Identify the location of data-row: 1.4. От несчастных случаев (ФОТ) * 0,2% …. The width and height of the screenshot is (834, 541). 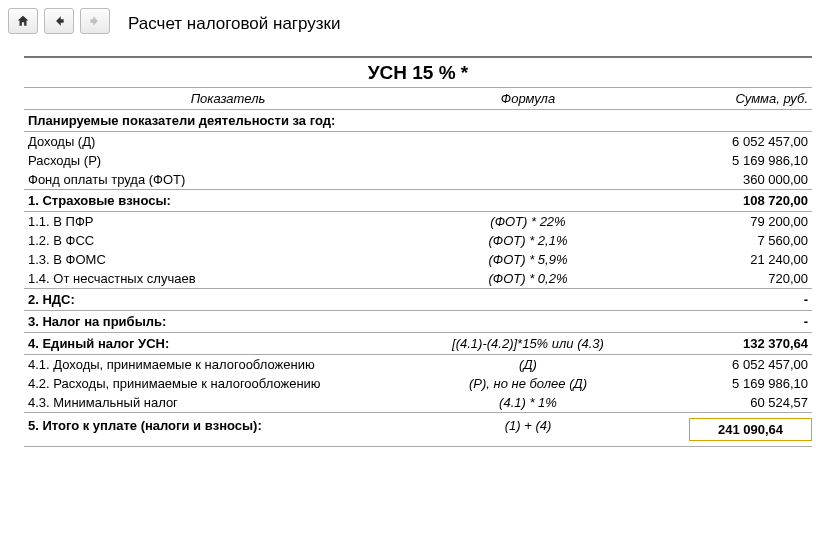
(418, 278).